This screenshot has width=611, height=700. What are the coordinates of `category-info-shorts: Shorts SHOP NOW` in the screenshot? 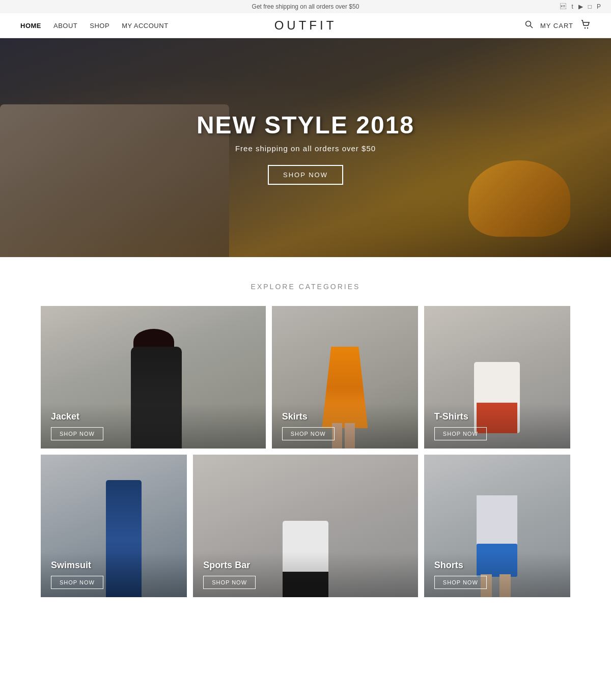 It's located at (497, 574).